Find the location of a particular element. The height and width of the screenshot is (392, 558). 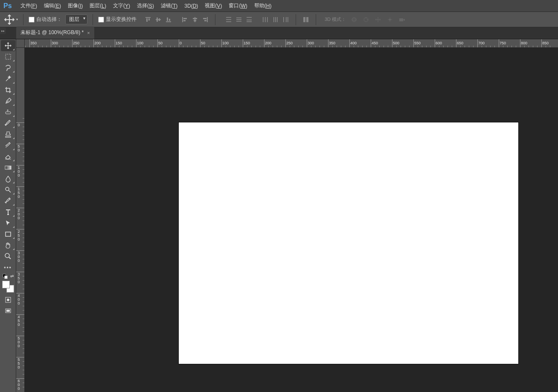

pen-tool is located at coordinates (8, 201).